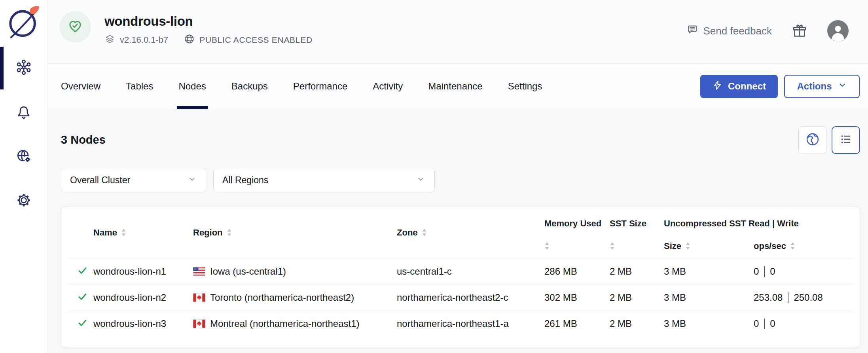 This screenshot has width=868, height=353. I want to click on map-view-icon, so click(813, 140).